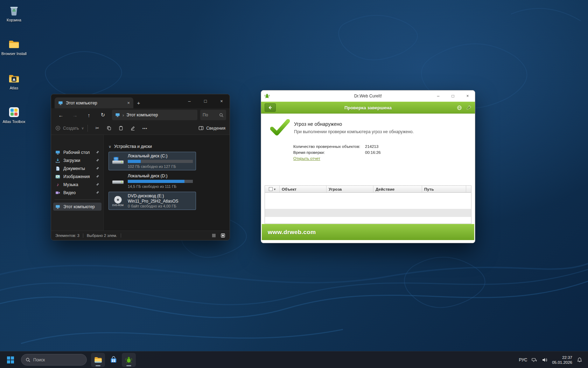 The height and width of the screenshot is (368, 588). Describe the element at coordinates (167, 146) in the screenshot. I see `devices-group-header: ∨ Устройства и диски` at that location.